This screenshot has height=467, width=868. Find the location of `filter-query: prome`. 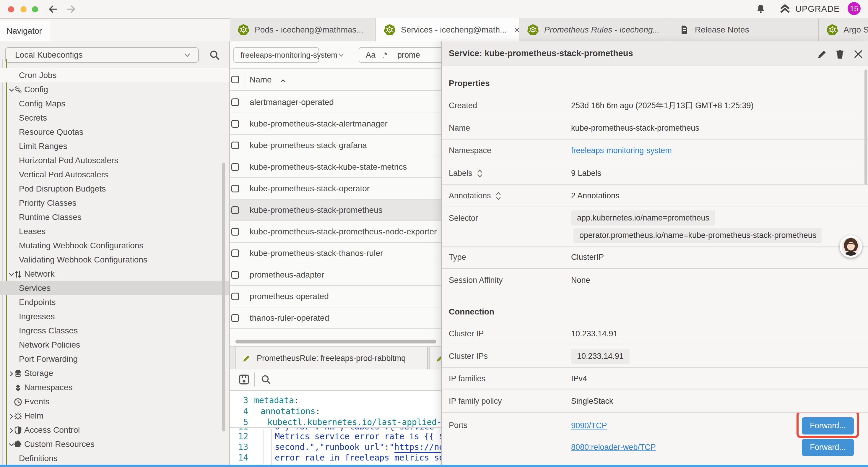

filter-query: prome is located at coordinates (409, 55).